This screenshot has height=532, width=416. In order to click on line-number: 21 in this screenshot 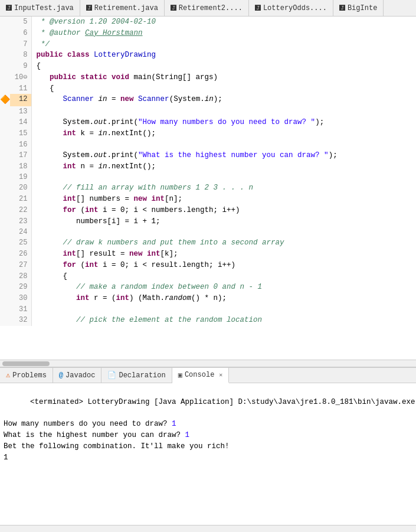, I will do `click(21, 200)`.